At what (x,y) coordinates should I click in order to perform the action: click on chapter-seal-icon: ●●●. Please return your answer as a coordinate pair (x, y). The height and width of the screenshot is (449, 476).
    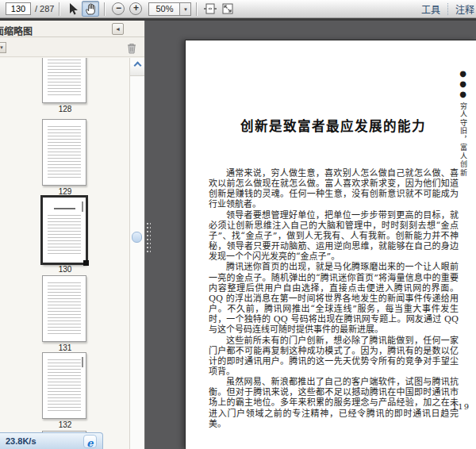
    Looking at the image, I should click on (463, 84).